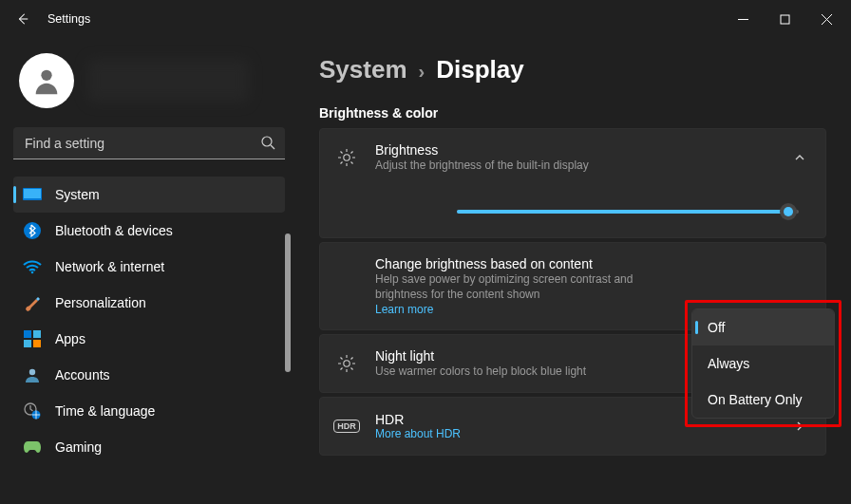 The image size is (851, 504). What do you see at coordinates (347, 158) in the screenshot?
I see `sun-icon` at bounding box center [347, 158].